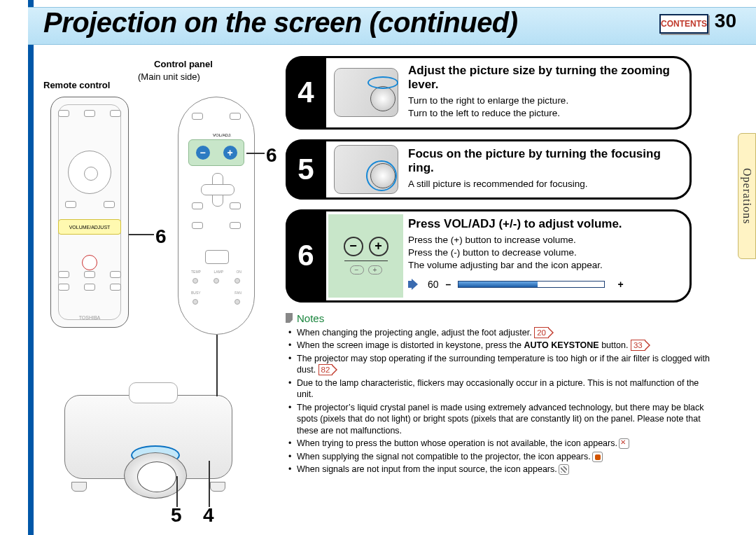 This screenshot has width=756, height=535. I want to click on note-icon, so click(289, 318).